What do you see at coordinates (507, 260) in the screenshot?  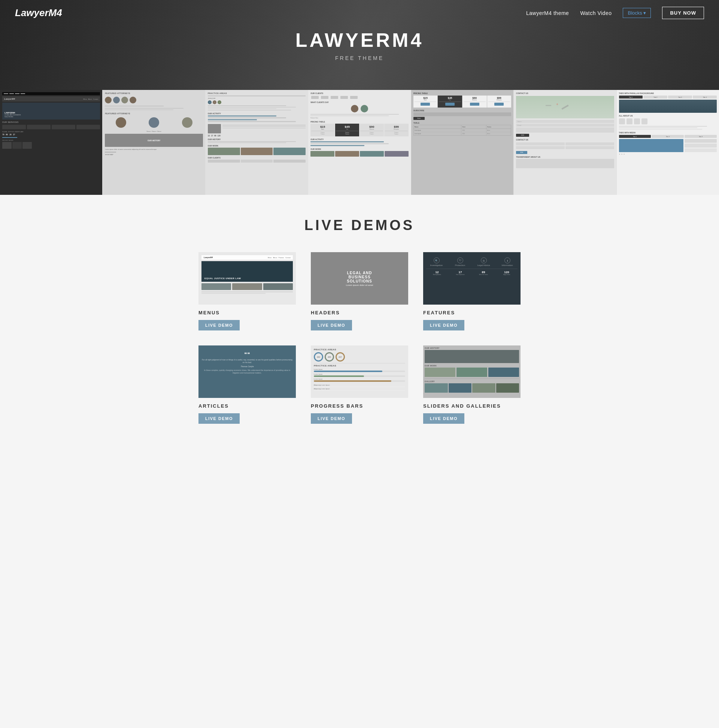 I see `feat-icon-circle: ℹ` at bounding box center [507, 260].